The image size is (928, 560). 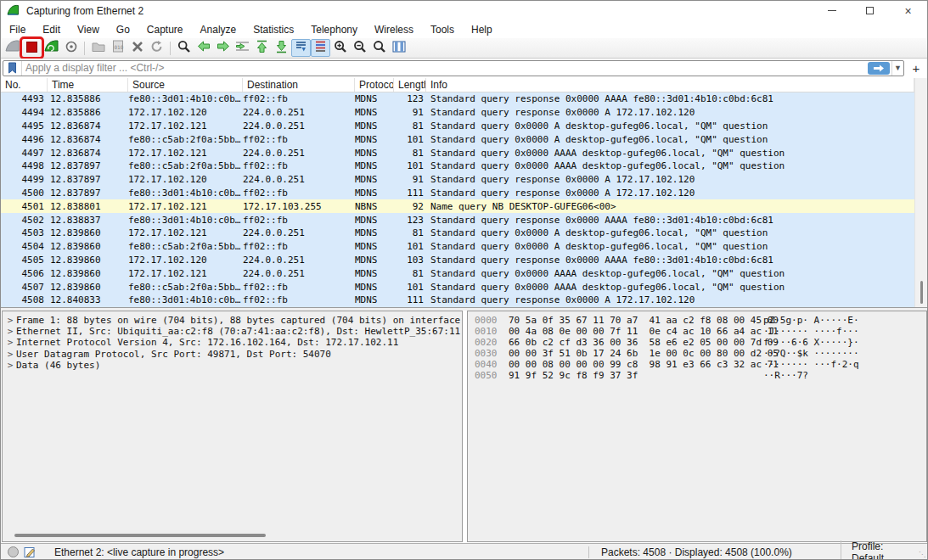 I want to click on menu-item-telephony: Telephony, so click(x=335, y=30).